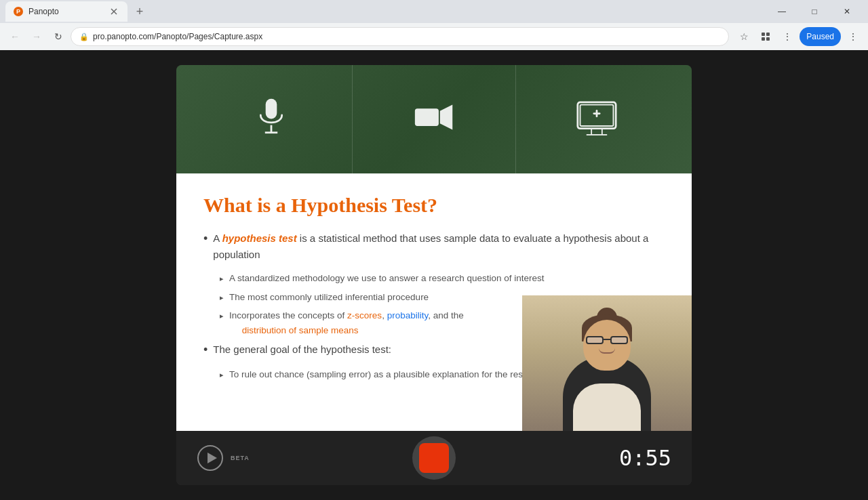 This screenshot has height=500, width=868. Describe the element at coordinates (217, 238) in the screenshot. I see `bullet1-prefix: A` at that location.